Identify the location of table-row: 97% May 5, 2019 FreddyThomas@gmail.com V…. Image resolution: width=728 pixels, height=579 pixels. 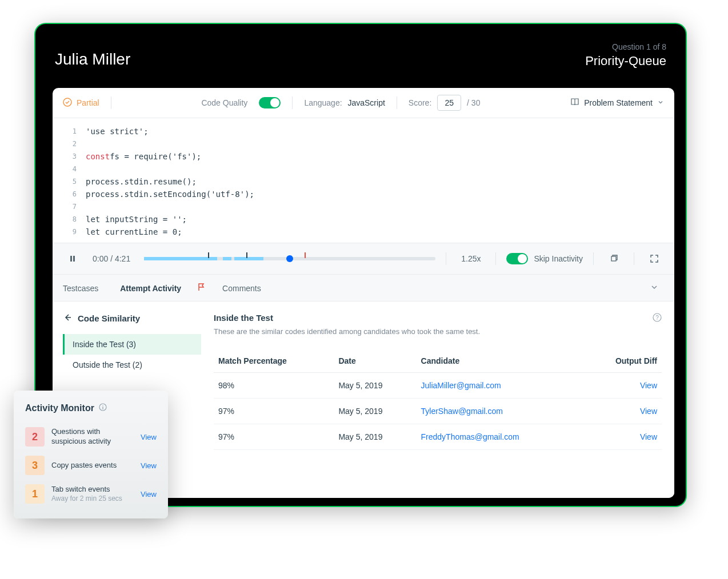
(438, 437).